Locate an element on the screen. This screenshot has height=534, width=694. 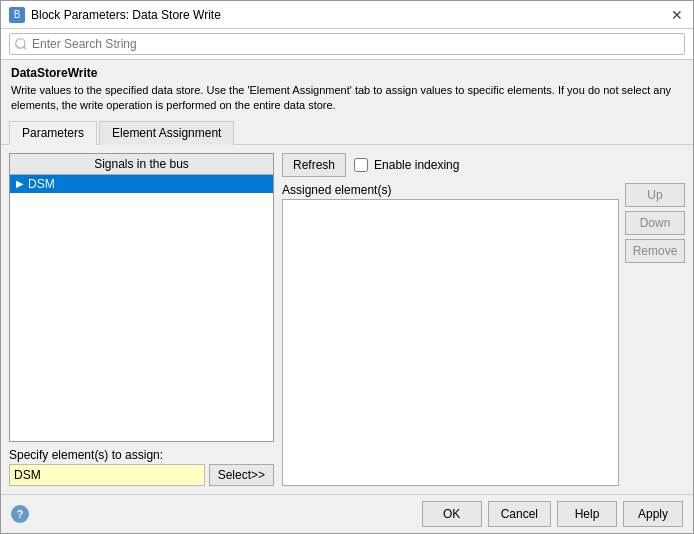
specify-row: Specify element(s) to assign: Select>> is located at coordinates (142, 467).